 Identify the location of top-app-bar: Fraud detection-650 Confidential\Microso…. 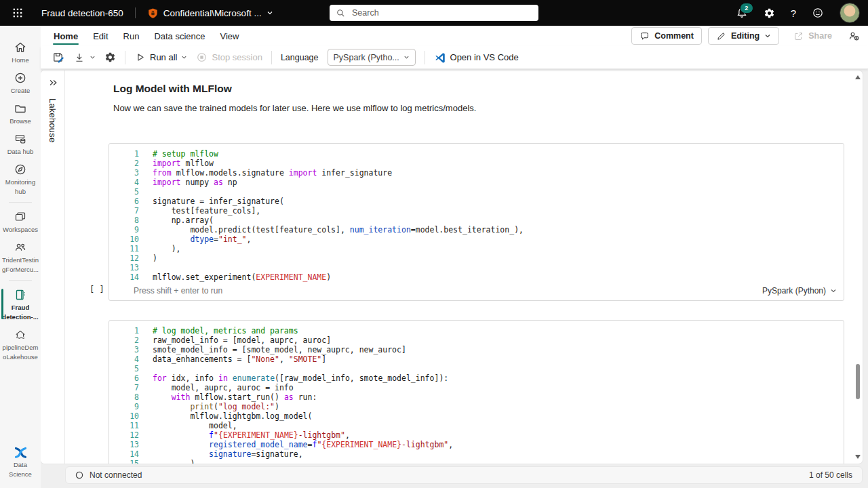
(434, 13).